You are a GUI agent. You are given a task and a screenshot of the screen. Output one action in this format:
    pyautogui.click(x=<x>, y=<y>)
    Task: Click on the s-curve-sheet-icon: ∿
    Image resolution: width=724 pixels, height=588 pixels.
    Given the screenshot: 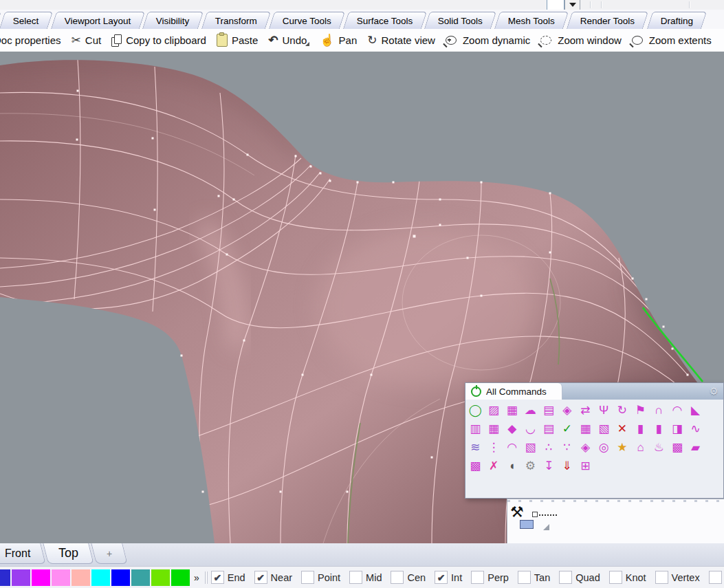 What is the action you would take?
    pyautogui.click(x=696, y=429)
    